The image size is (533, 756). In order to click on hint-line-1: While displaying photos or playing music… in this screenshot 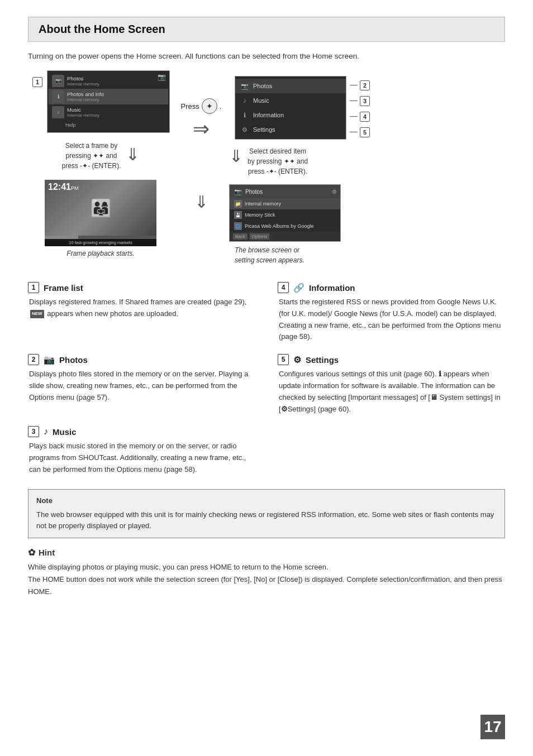, I will do `click(266, 567)`.